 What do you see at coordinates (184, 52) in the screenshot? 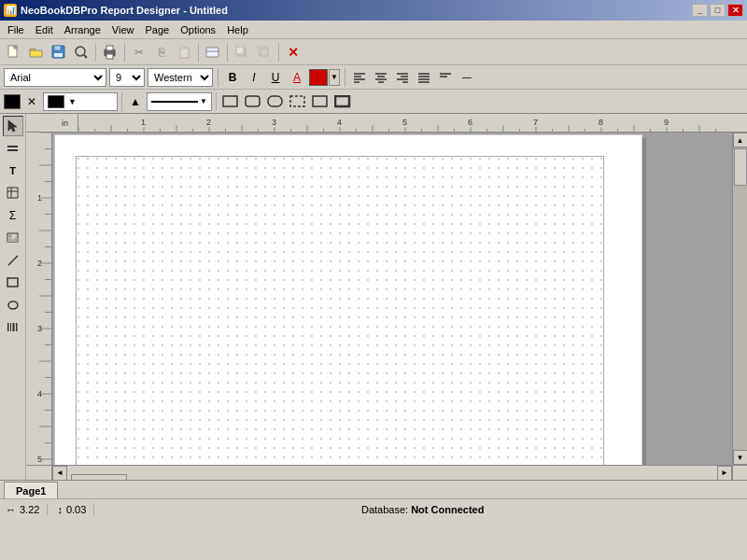
I see `paste-button: 📋` at bounding box center [184, 52].